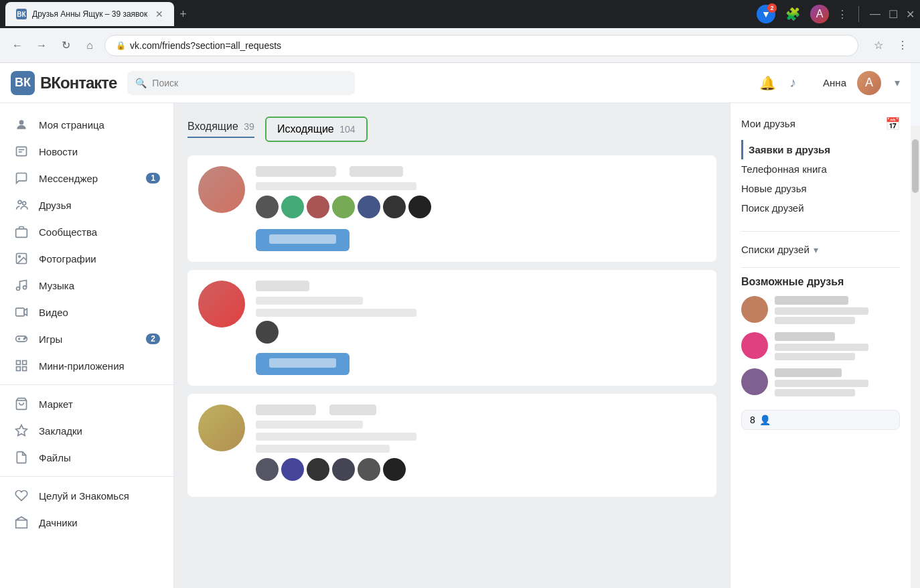 This screenshot has width=920, height=588. I want to click on forward-button: →, so click(42, 46).